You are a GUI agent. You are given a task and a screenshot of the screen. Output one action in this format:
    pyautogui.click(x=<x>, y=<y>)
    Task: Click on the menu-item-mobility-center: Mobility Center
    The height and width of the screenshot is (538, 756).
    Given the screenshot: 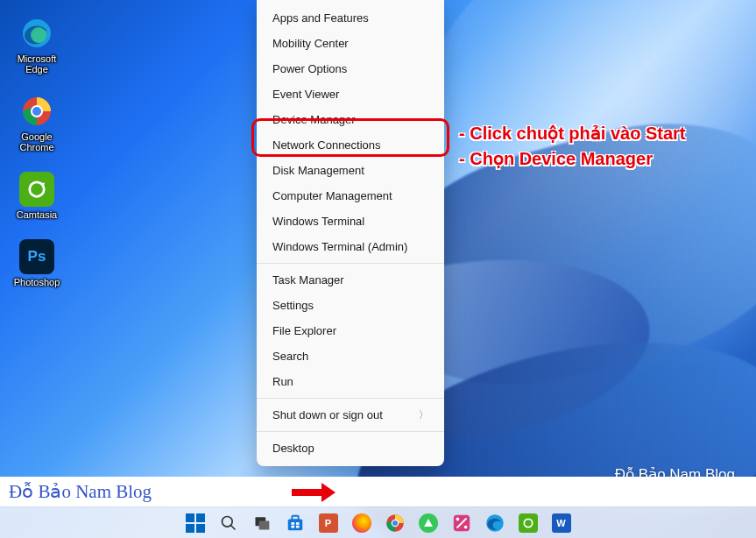 What is the action you would take?
    pyautogui.click(x=350, y=44)
    